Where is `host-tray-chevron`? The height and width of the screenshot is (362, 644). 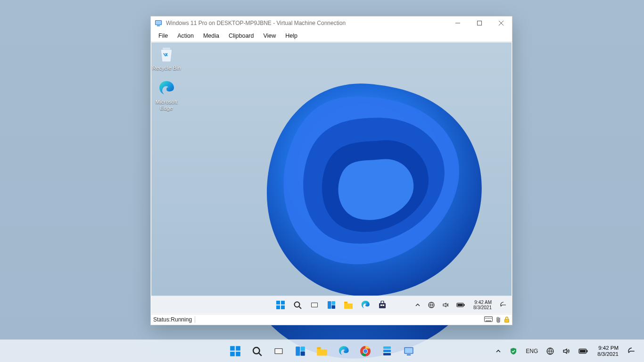
host-tray-chevron is located at coordinates (498, 351).